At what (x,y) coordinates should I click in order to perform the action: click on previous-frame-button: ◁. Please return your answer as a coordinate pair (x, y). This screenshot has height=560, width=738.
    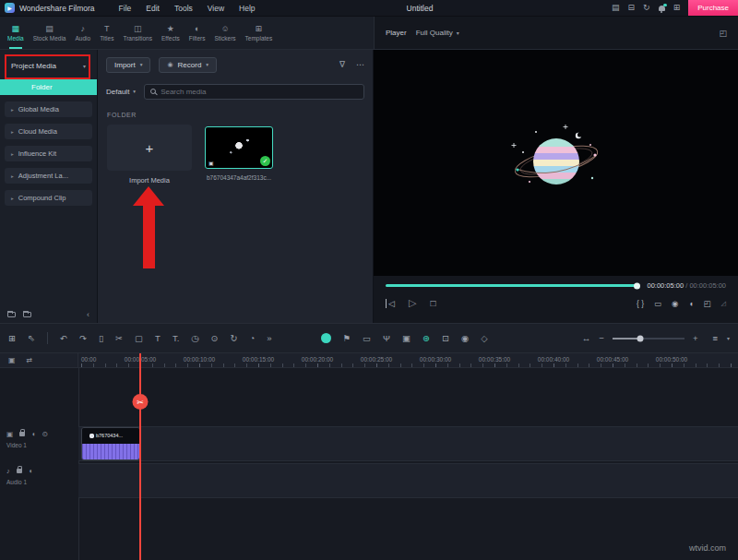
    Looking at the image, I should click on (390, 304).